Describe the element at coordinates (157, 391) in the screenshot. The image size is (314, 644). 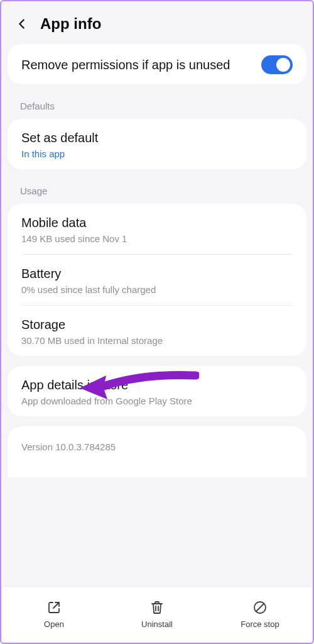
I see `app-details-row: App details in store App downloaded from…` at that location.